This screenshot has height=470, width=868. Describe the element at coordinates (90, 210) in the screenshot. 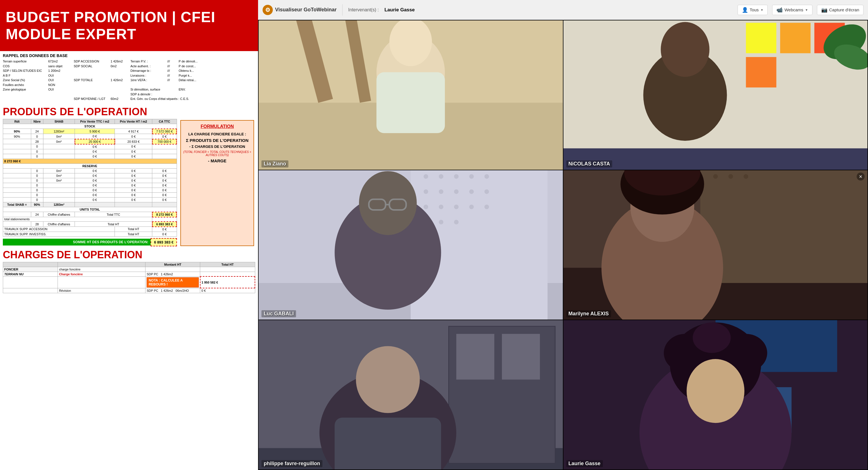

I see `units-header: UNITS TOTAL` at that location.